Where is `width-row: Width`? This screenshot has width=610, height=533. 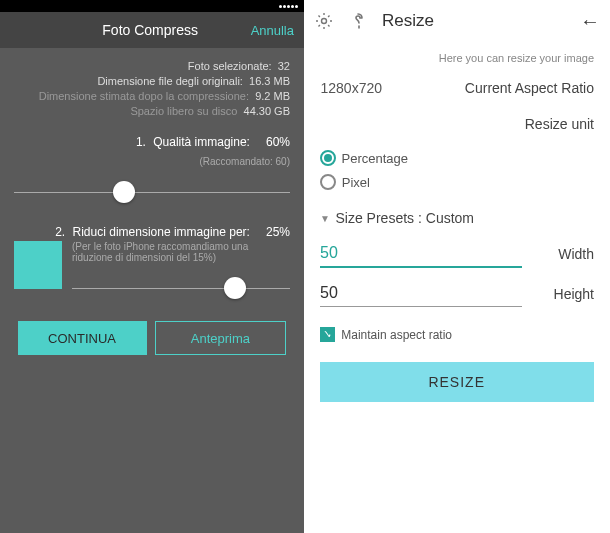
width-row: Width is located at coordinates (457, 254).